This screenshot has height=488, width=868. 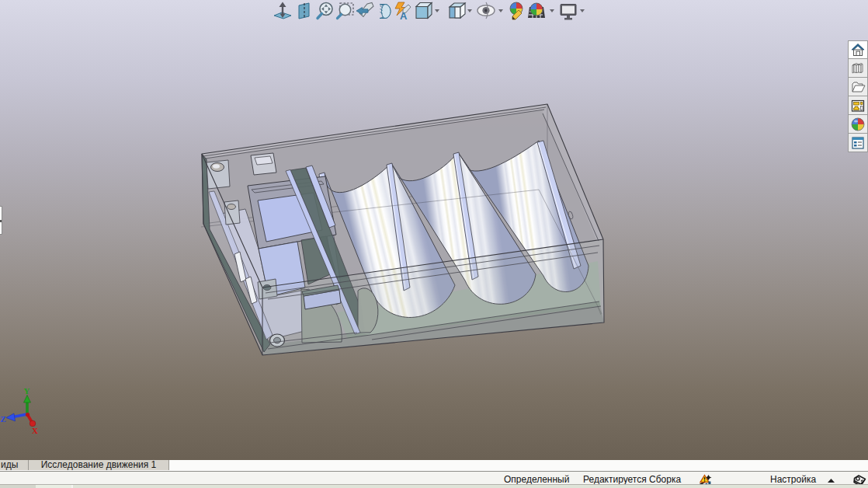 I want to click on svg-text: Y, so click(x=27, y=391).